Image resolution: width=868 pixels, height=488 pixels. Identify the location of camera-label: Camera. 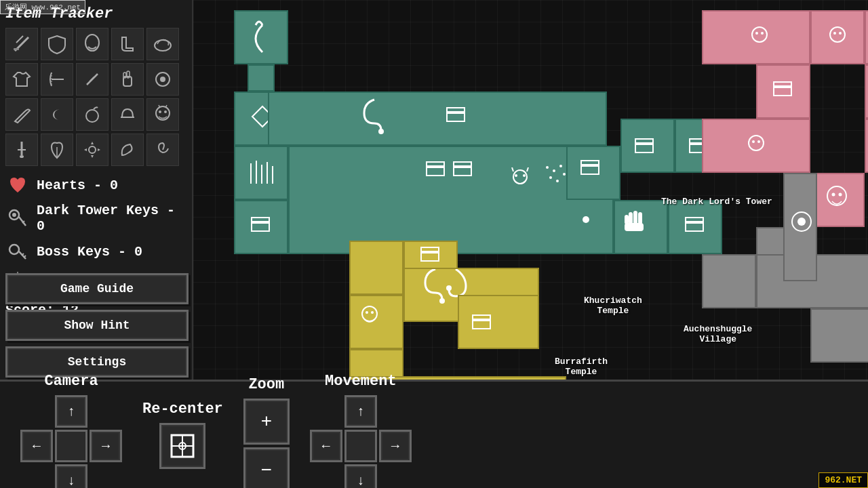
(71, 381).